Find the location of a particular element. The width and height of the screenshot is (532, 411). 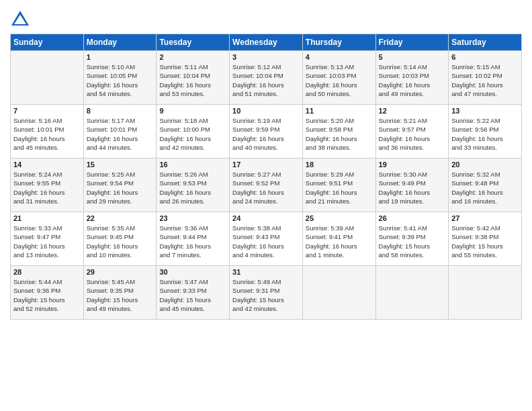

calendar-cell: 18Sunrise: 5:29 AM Sunset: 9:51 PM Dayli… is located at coordinates (339, 185).